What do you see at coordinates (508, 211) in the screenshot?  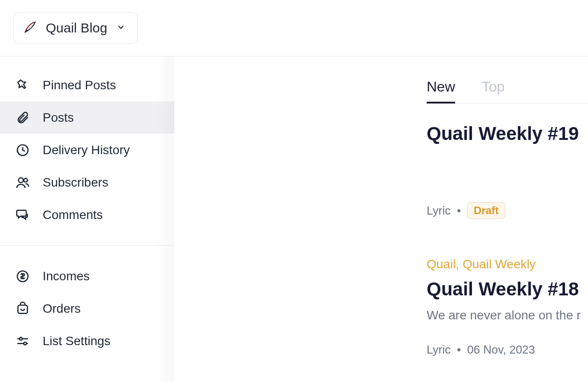 I see `post-meta: Lyric • Draft` at bounding box center [508, 211].